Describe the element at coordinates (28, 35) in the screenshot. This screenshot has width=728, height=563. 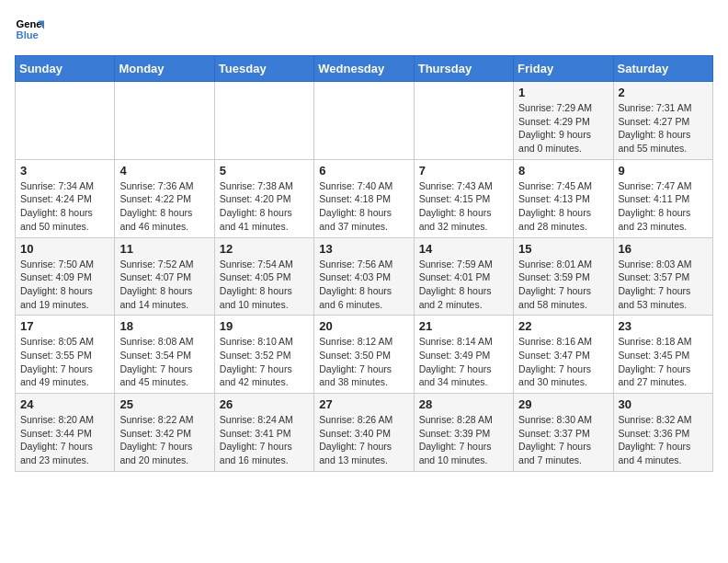
I see `svg-text: Blue` at that location.